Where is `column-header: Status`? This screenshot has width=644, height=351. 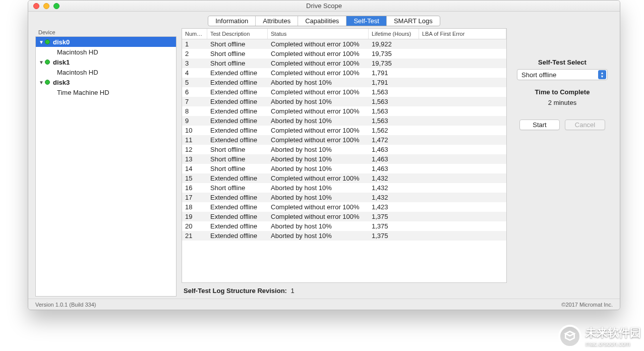
column-header: Status is located at coordinates (318, 34).